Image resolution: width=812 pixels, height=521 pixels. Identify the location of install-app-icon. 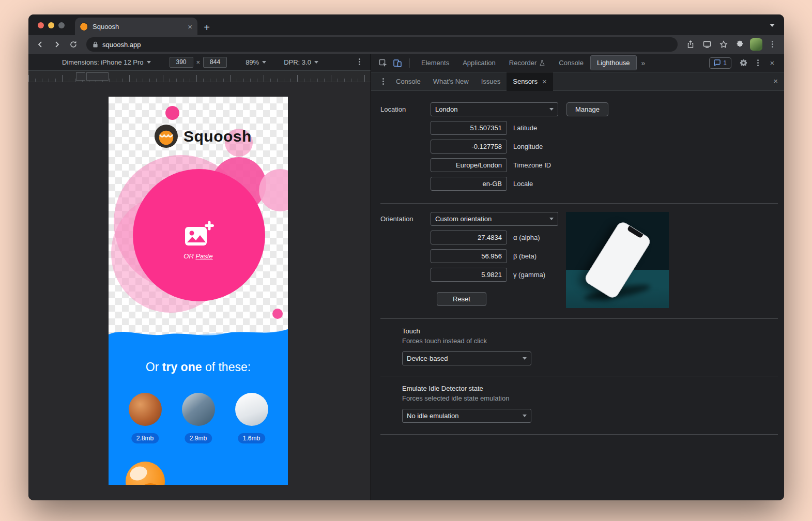
(707, 44).